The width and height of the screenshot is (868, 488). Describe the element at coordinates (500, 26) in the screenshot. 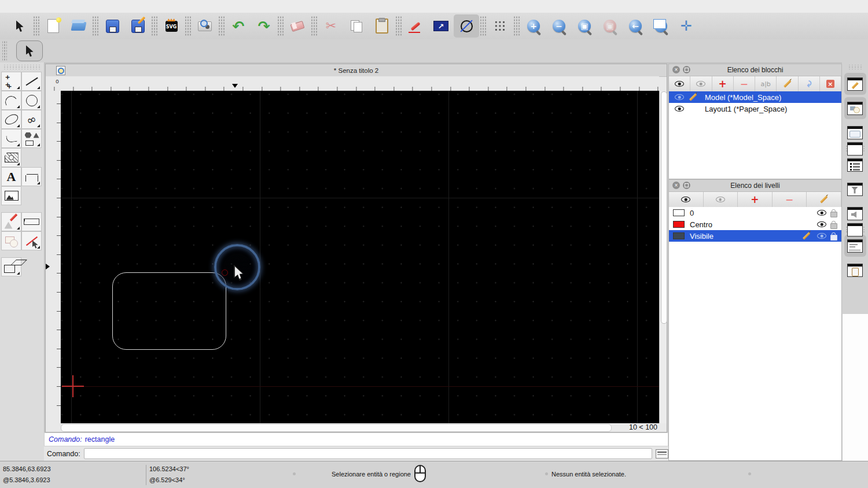

I see `grid-toggle-button` at that location.